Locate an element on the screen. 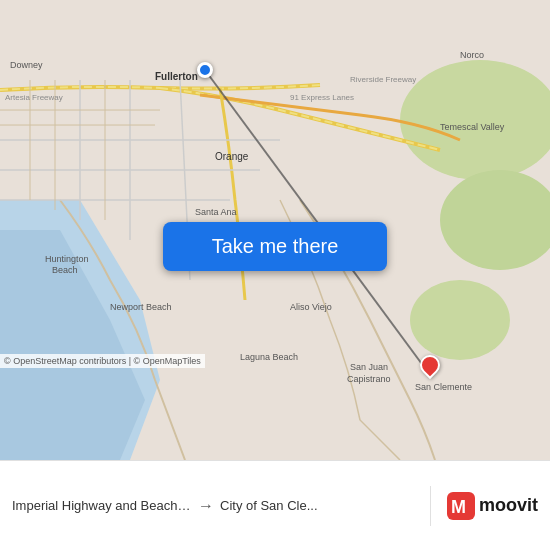 This screenshot has width=550, height=550. svg-text: M is located at coordinates (458, 507).